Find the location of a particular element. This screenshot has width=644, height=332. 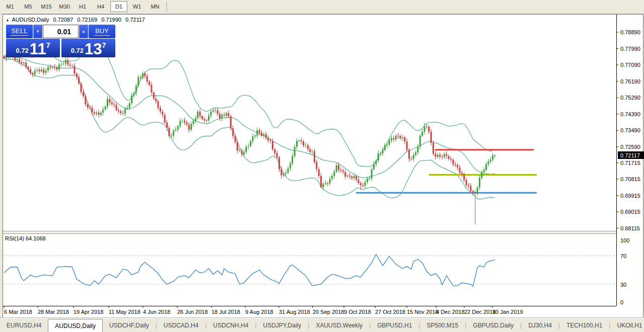

current-price-value: 0.72117 is located at coordinates (630, 155).